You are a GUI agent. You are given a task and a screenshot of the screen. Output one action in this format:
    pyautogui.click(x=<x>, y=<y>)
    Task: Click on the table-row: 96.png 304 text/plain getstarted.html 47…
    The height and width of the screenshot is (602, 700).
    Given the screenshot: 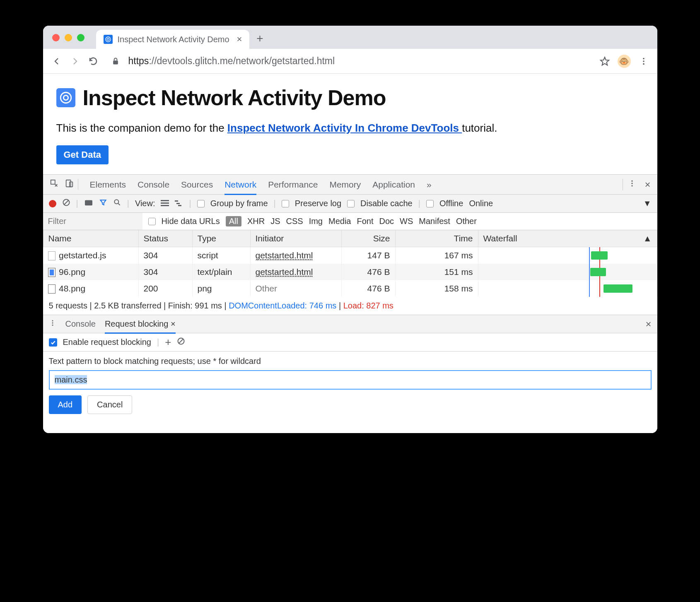 What is the action you would take?
    pyautogui.click(x=350, y=272)
    